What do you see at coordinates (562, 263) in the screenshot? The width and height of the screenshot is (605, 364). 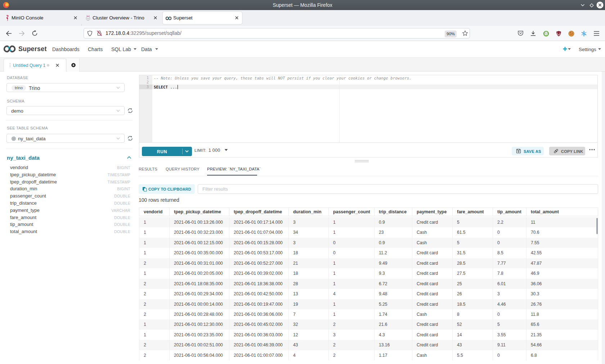 I see `table-cell: 47.87` at bounding box center [562, 263].